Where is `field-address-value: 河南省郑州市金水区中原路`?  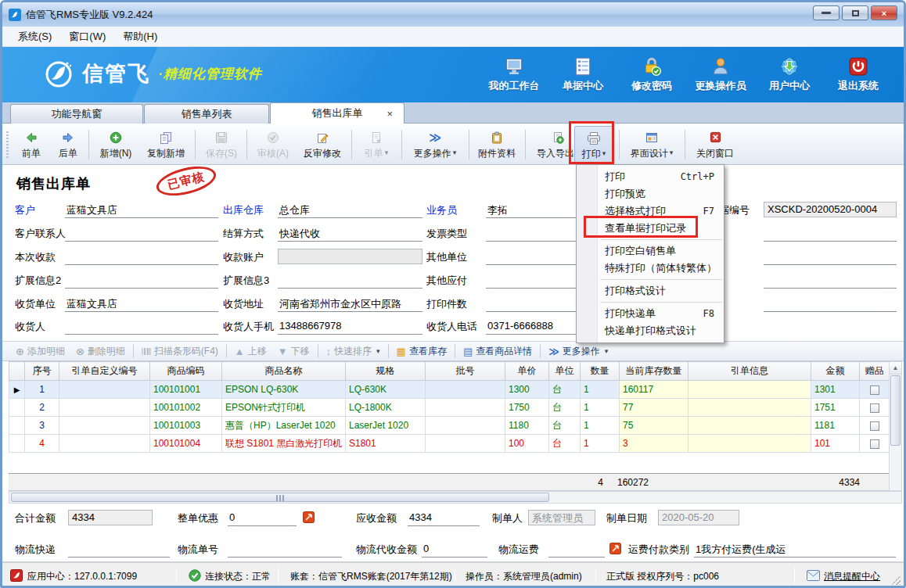
field-address-value: 河南省郑州市金水区中原路 is located at coordinates (351, 303).